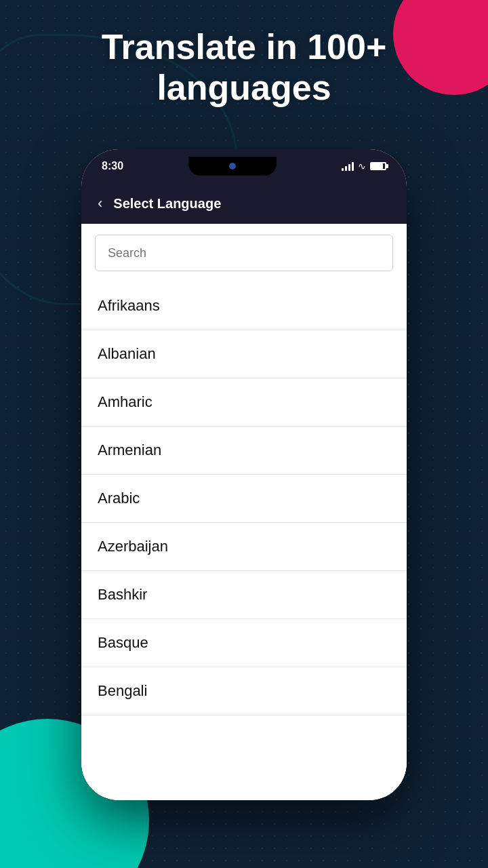 This screenshot has height=868, width=488. Describe the element at coordinates (244, 166) in the screenshot. I see `status-bar: 8:30 ∿` at that location.